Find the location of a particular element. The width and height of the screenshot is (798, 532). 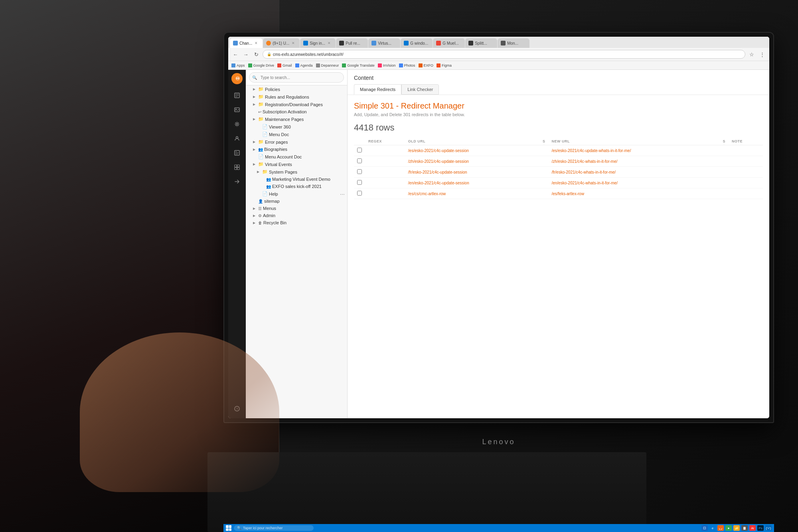

row5-checkbox-cell is located at coordinates (359, 194).